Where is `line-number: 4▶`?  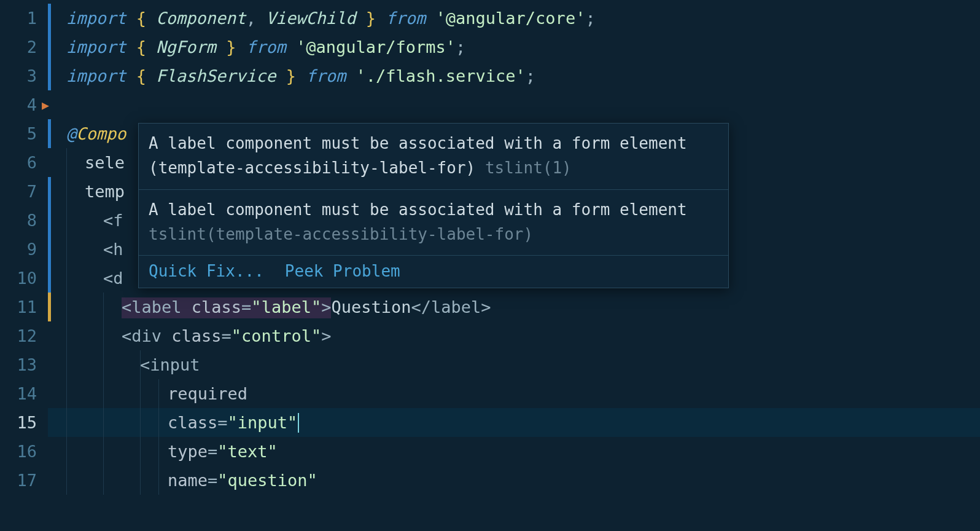 line-number: 4▶ is located at coordinates (24, 104).